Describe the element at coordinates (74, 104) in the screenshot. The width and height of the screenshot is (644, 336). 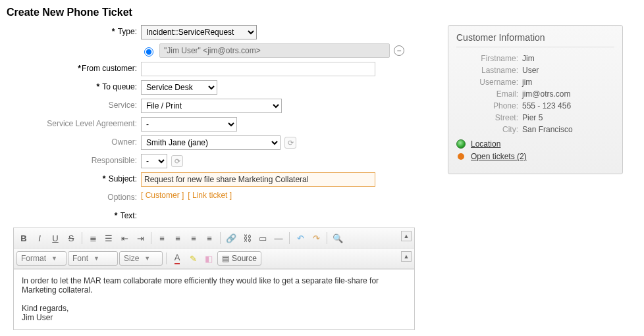
I see `label-service: Service:` at that location.